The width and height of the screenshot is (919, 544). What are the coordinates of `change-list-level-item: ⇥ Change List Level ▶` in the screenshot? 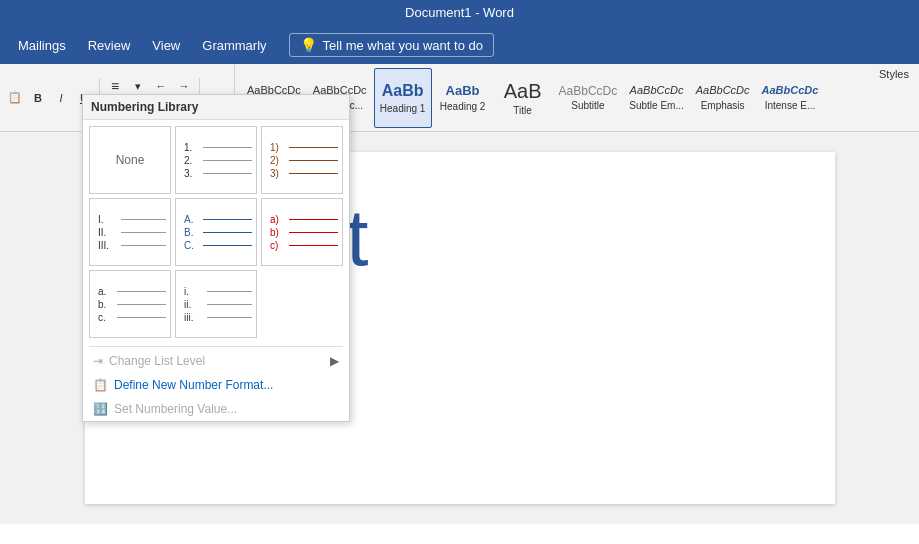 It's located at (216, 361).